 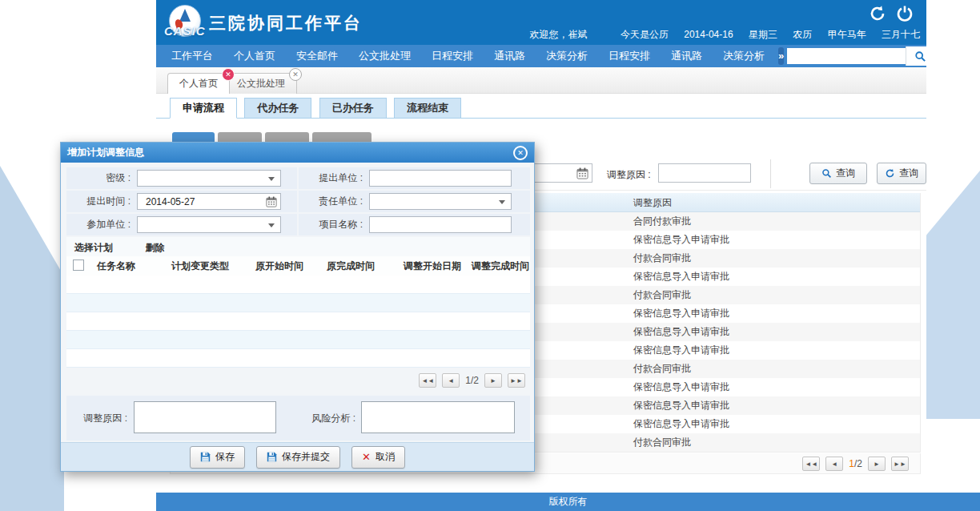 I want to click on search-input, so click(x=846, y=56).